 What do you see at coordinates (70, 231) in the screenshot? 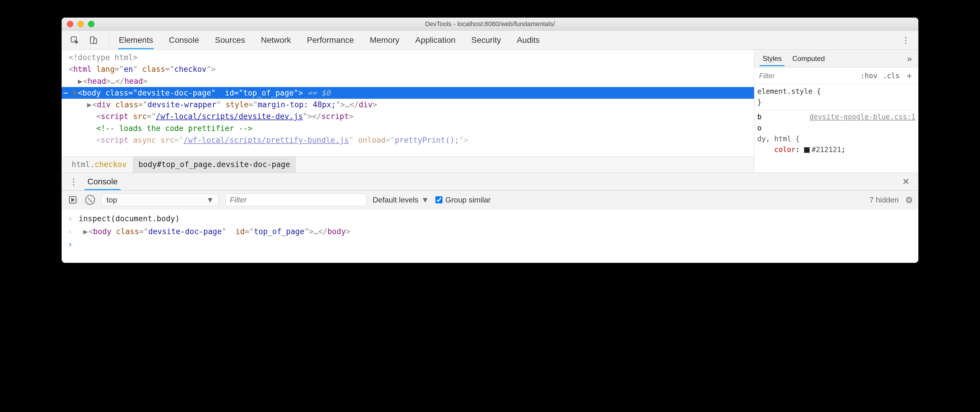
I see `console-output-caret-icon: ‹` at bounding box center [70, 231].